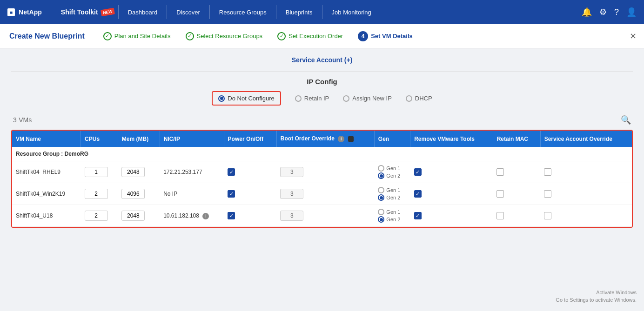 The image size is (644, 311). Describe the element at coordinates (250, 216) in the screenshot. I see `vm-power-3: ✓` at that location.